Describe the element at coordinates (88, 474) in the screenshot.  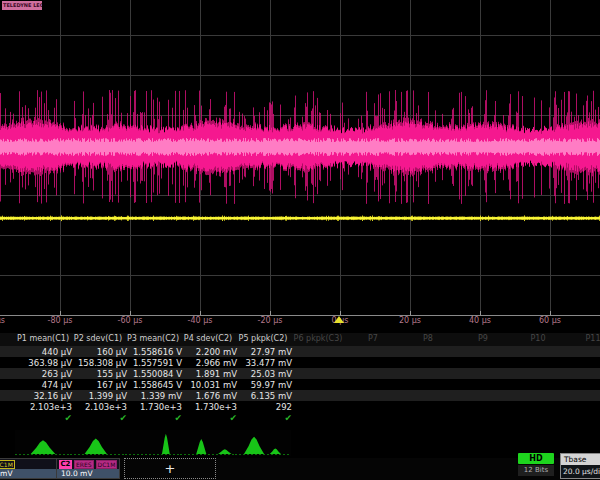
I see `c2-vertical-scale: 10.0 mV` at that location.